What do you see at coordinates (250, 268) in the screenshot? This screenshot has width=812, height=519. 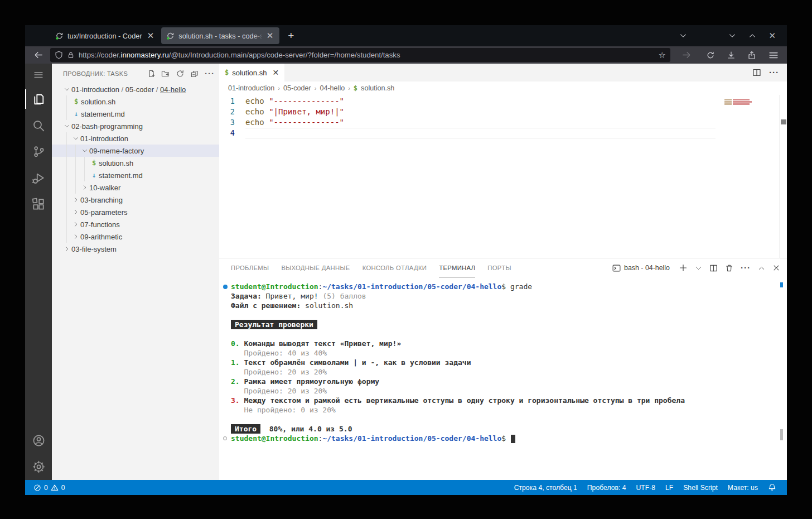 I see `panel-tab-проблемы: ПРОБЛЕМЫ` at bounding box center [250, 268].